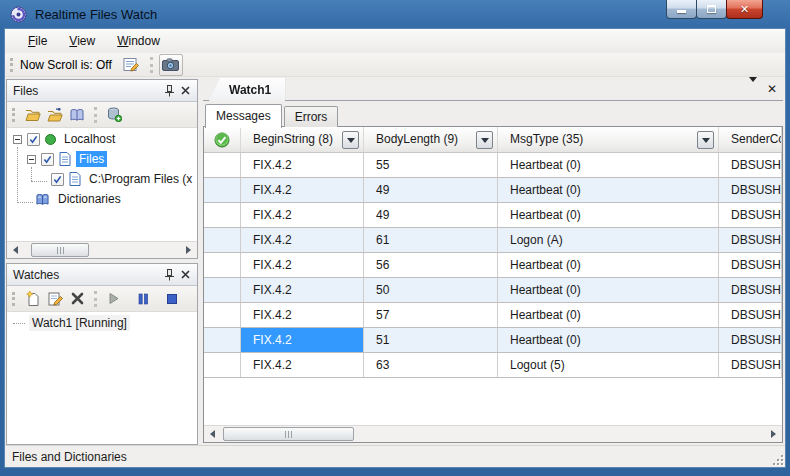 Image resolution: width=790 pixels, height=476 pixels. What do you see at coordinates (48, 160) in the screenshot?
I see `files-checkbox` at bounding box center [48, 160].